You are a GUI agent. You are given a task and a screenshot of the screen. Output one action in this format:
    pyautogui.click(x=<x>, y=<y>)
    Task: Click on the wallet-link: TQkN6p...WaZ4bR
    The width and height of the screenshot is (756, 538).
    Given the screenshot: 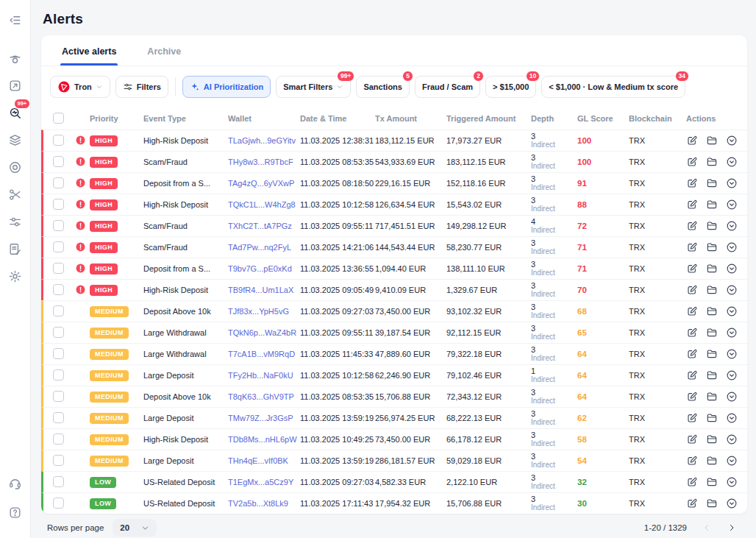 What is the action you would take?
    pyautogui.click(x=262, y=333)
    